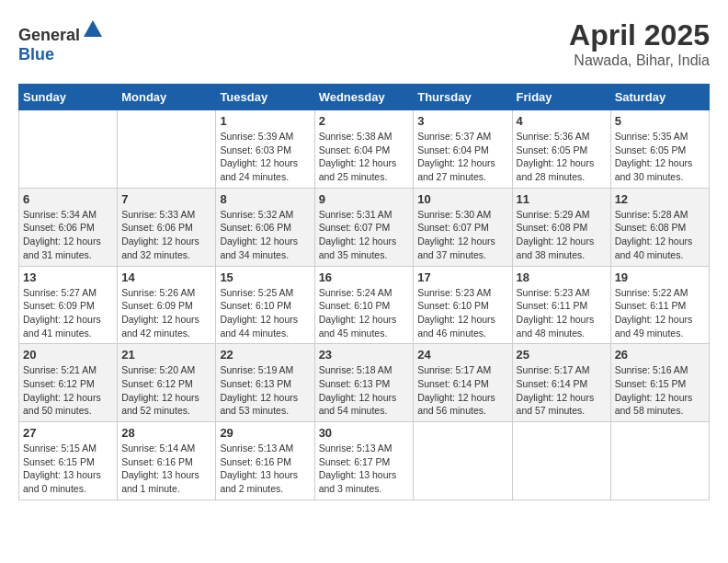 Image resolution: width=728 pixels, height=563 pixels. Describe the element at coordinates (364, 383) in the screenshot. I see `calendar-week-4: 20Sunrise: 5:21 AM Sunset: 6:12 PM Dayli…` at that location.